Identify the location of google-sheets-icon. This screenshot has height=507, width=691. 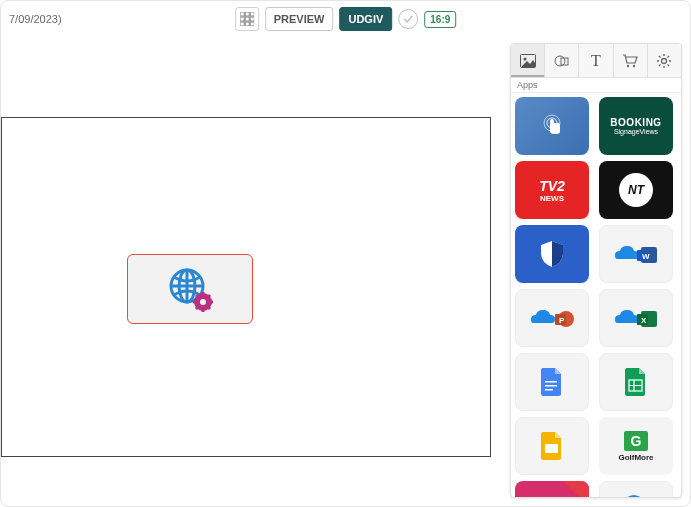
(636, 382).